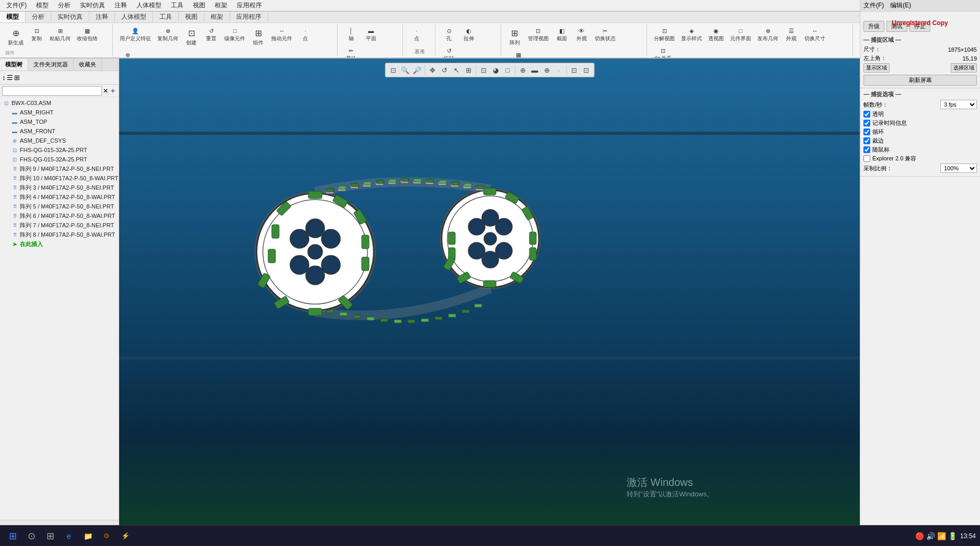  What do you see at coordinates (166, 17) in the screenshot?
I see `tab-tools: 工具` at bounding box center [166, 17].